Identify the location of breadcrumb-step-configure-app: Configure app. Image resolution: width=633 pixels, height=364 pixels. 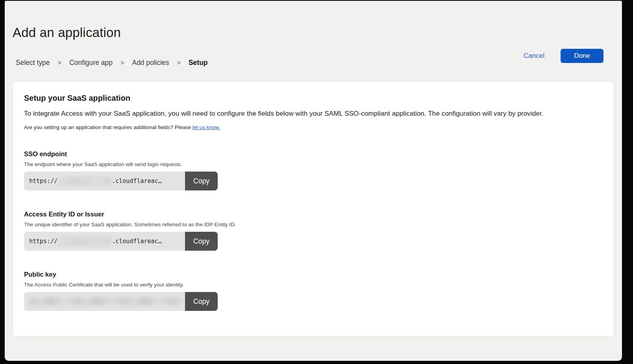
(91, 63).